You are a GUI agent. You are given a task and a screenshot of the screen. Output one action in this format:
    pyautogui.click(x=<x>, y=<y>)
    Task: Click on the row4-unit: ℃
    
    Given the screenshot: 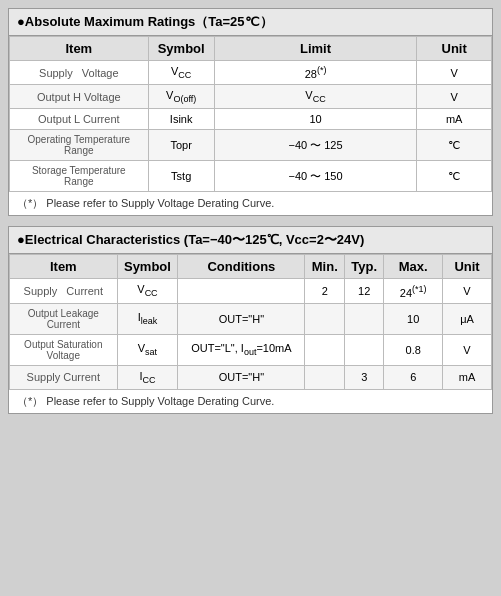 What is the action you would take?
    pyautogui.click(x=454, y=146)
    